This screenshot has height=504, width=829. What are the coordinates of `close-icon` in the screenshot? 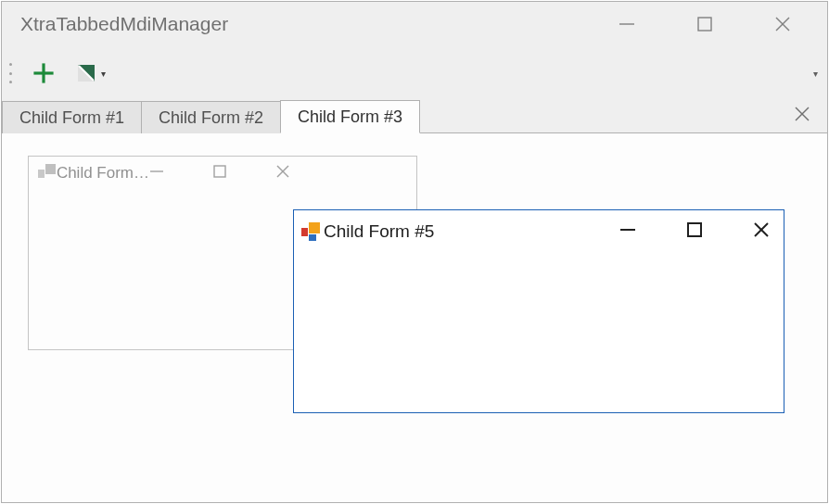 It's located at (802, 114).